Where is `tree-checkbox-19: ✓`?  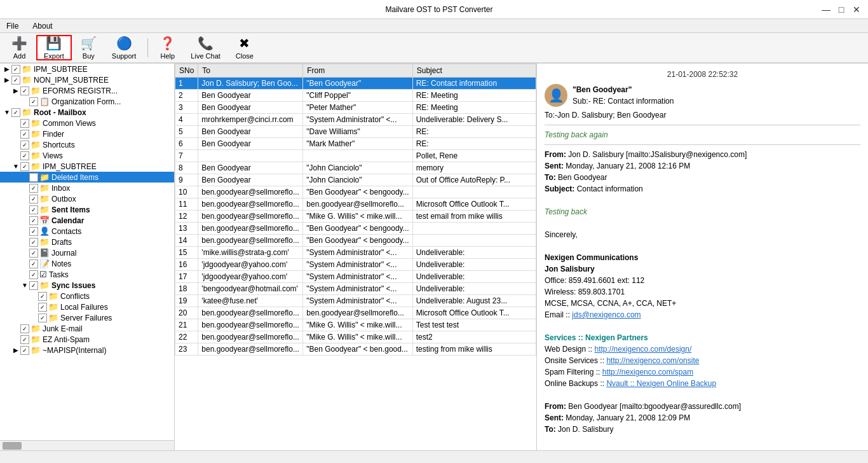
tree-checkbox-19: ✓ is located at coordinates (34, 275).